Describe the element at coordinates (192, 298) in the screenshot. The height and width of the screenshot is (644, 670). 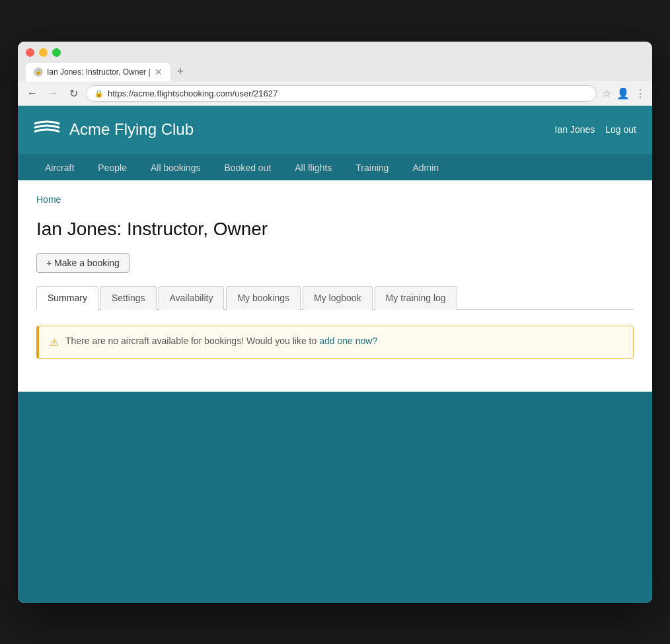
I see `tab-availability: Availability` at that location.